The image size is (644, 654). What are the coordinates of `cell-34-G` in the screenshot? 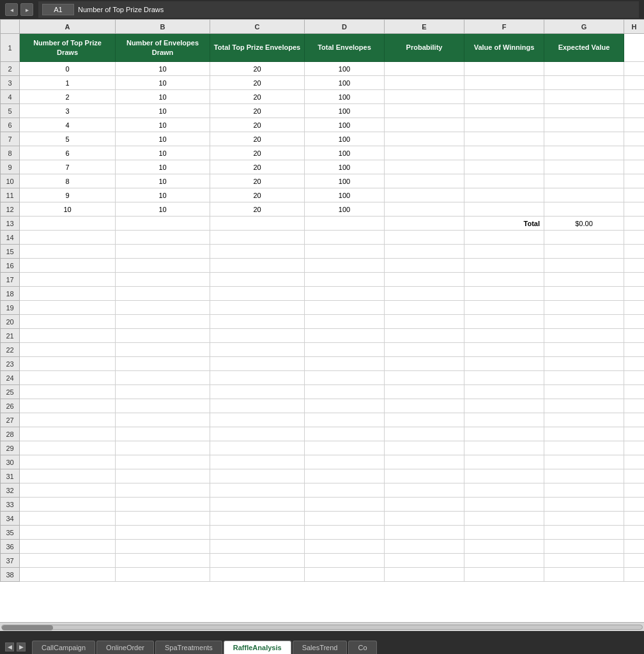 It's located at (584, 519).